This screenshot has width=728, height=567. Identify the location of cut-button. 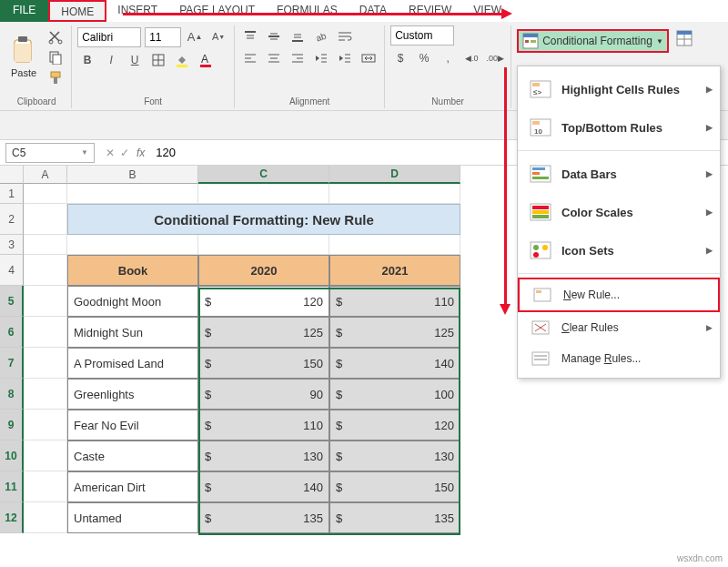
(56, 37).